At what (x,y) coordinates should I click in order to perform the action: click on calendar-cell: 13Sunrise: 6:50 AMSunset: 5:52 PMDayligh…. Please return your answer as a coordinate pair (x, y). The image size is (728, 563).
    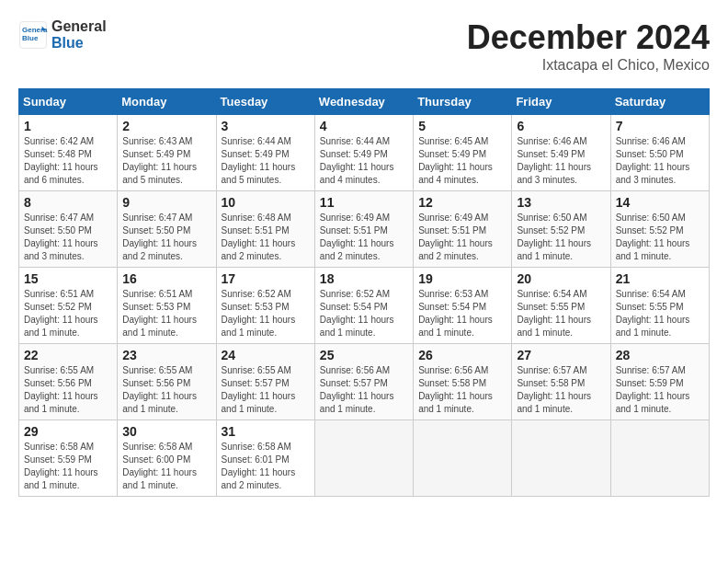
    Looking at the image, I should click on (561, 230).